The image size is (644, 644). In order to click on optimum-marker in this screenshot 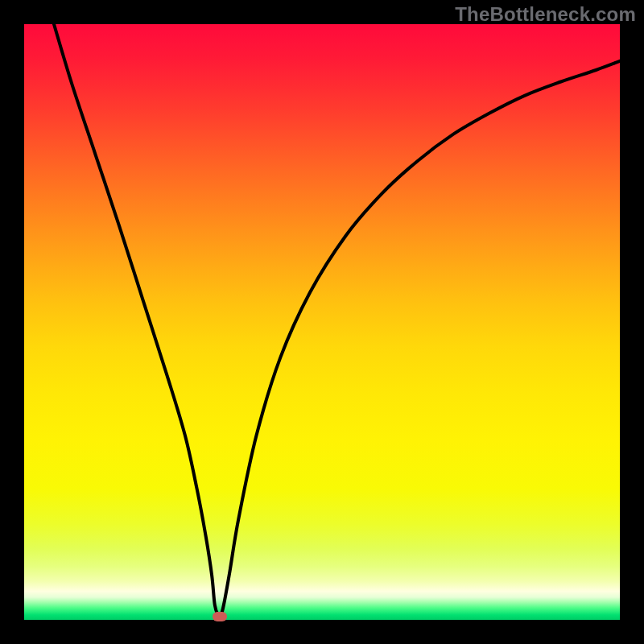, I will do `click(220, 617)`.